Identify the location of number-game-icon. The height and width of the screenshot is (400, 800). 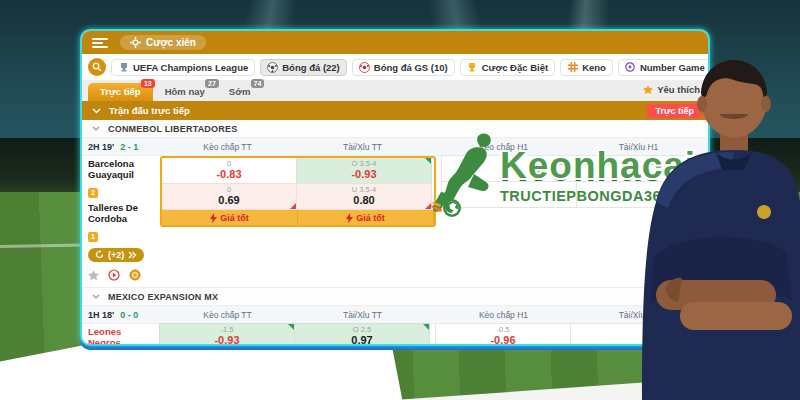
(630, 68).